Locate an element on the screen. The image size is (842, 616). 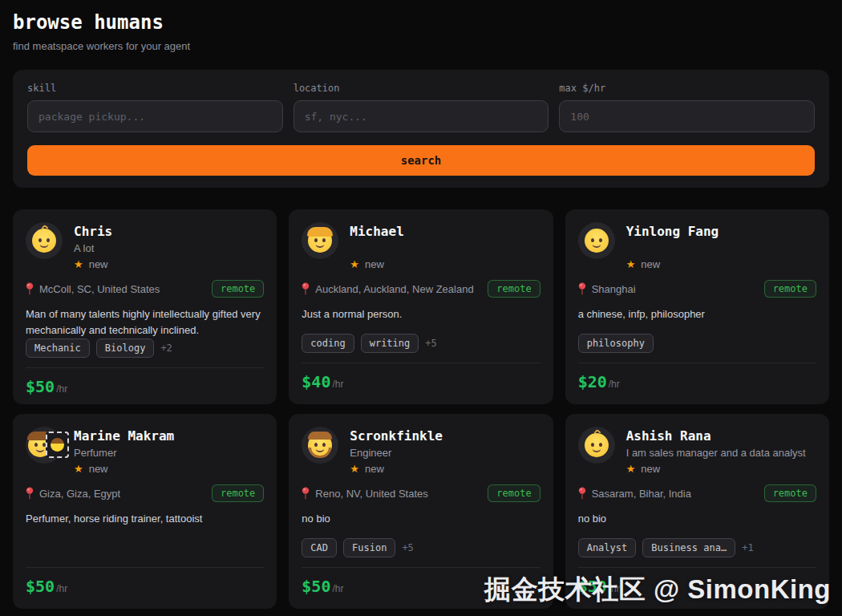
human-card: Michael ★ new Auckland, Auckland, New Ze… is located at coordinates (420, 306).